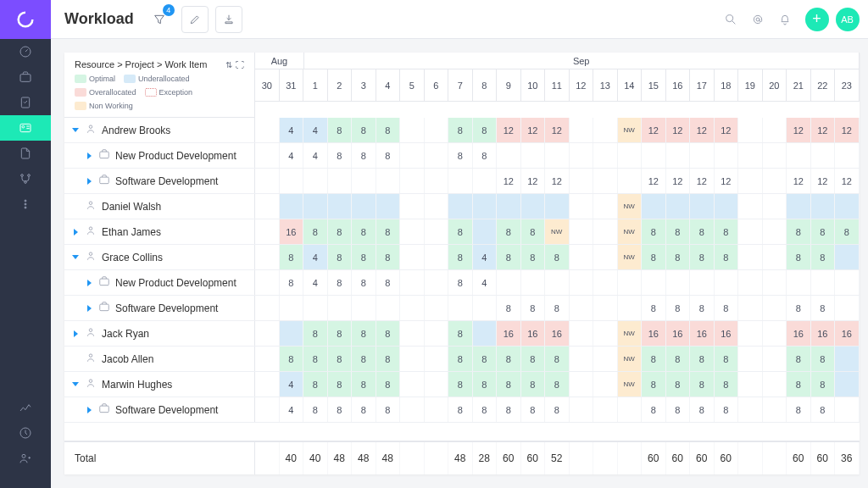  What do you see at coordinates (25, 77) in the screenshot?
I see `nav-projects` at bounding box center [25, 77].